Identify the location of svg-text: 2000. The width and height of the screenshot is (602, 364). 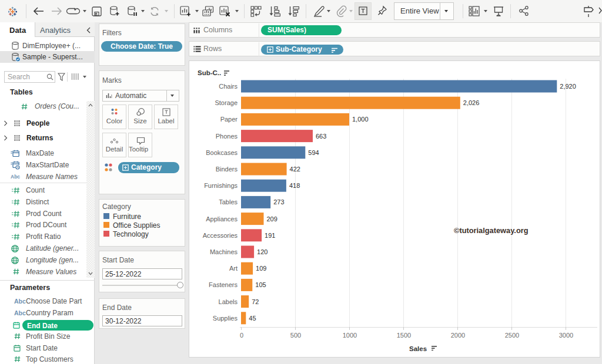
(458, 335).